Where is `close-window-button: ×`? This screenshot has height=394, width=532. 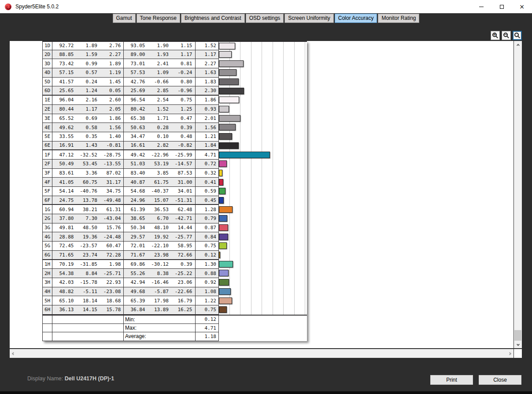
close-window-button: × is located at coordinates (522, 7).